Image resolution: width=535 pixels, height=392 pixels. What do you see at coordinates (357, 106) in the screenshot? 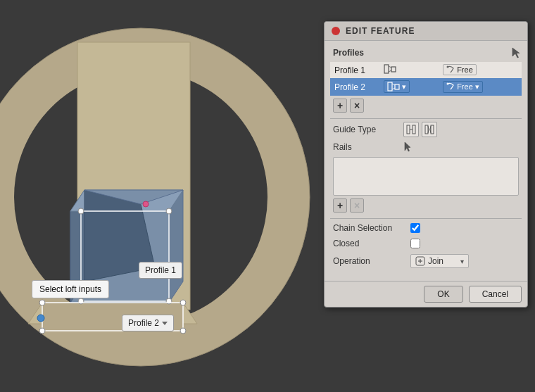
I see `remove-profile-button: ×` at bounding box center [357, 106].